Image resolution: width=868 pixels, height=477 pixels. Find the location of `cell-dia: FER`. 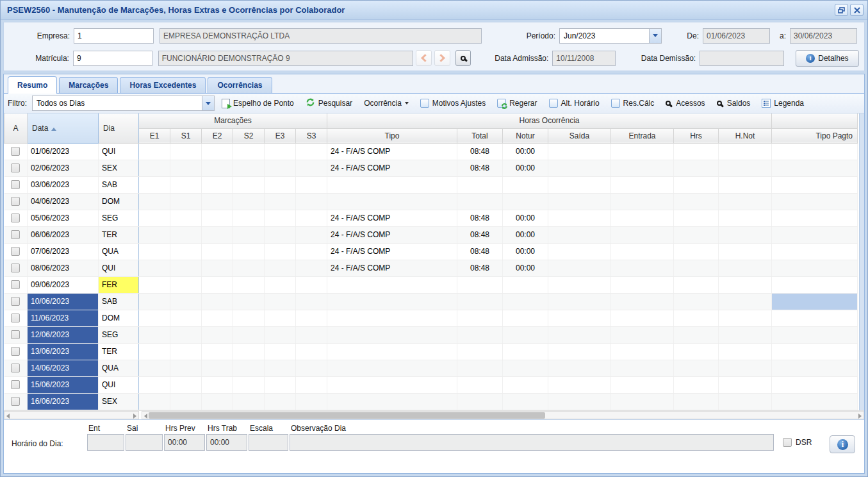

cell-dia: FER is located at coordinates (119, 285).